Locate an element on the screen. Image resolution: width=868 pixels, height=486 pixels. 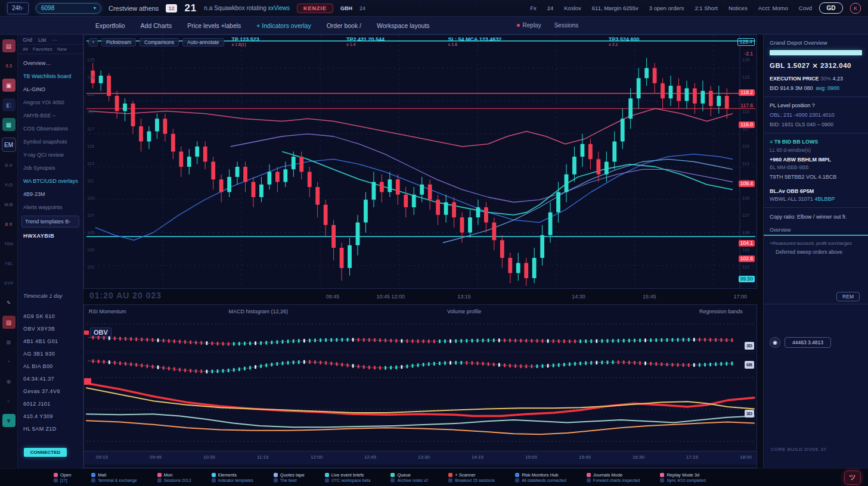
indicator-column-header: Regression bands is located at coordinates (721, 311).